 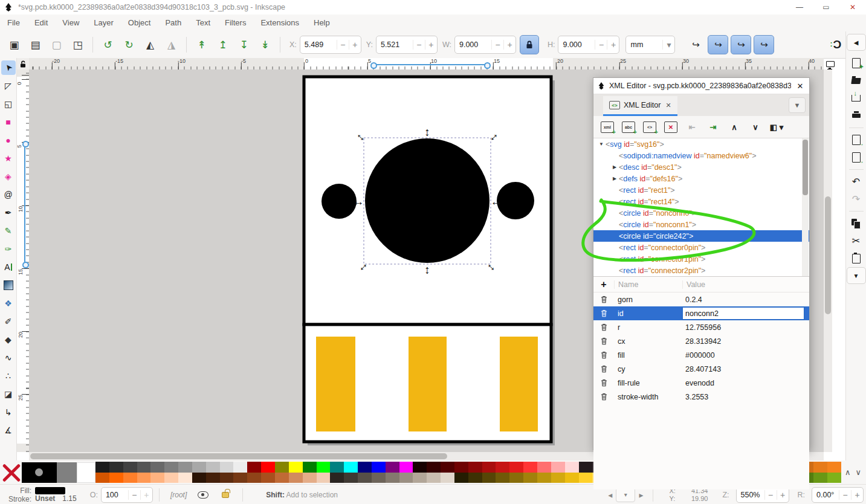 I want to click on menu-path: Path, so click(x=173, y=23).